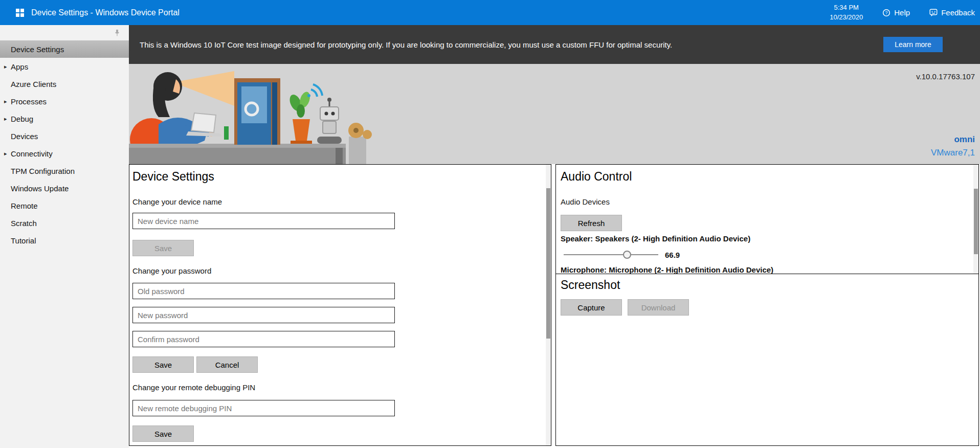 This screenshot has height=448, width=980. What do you see at coordinates (769, 201) in the screenshot?
I see `audio-devices-label: Audio Devices` at bounding box center [769, 201].